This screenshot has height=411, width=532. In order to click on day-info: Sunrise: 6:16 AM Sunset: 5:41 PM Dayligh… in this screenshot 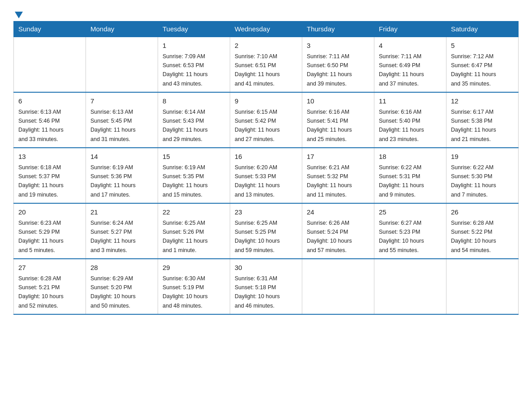, I will do `click(330, 125)`.